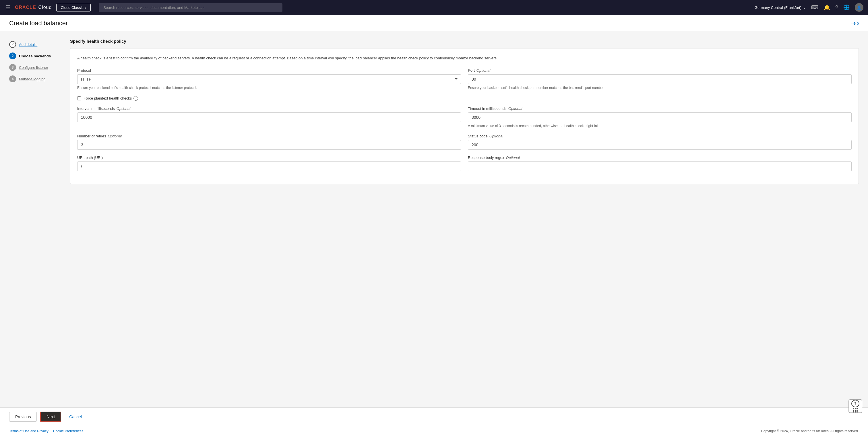 This screenshot has height=436, width=868. Describe the element at coordinates (660, 88) in the screenshot. I see `port-hint: Ensure your backend set's health check p…` at that location.